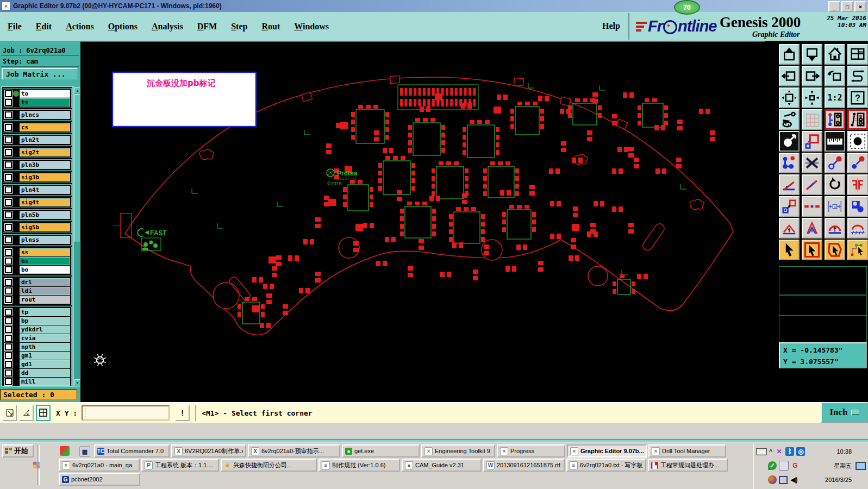 Image resolution: width=868 pixels, height=489 pixels. Describe the element at coordinates (845, 412) in the screenshot. I see `units-selector: Inch` at that location.